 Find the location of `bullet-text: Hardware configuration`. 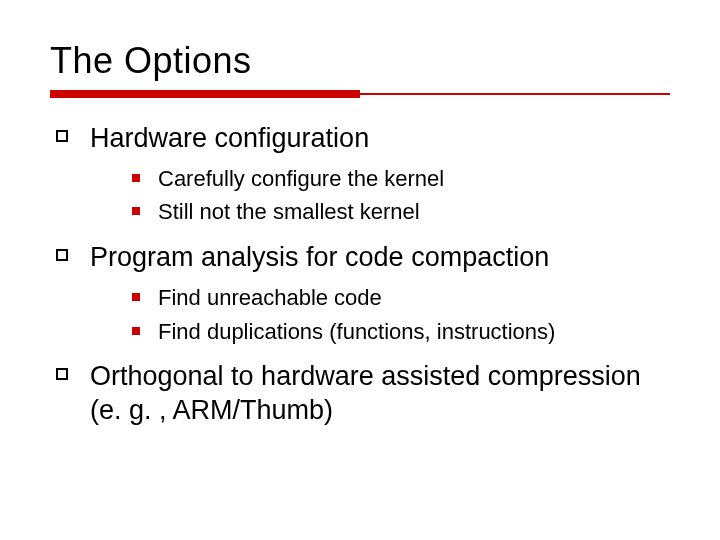

bullet-text: Hardware configuration is located at coordinates (230, 138).